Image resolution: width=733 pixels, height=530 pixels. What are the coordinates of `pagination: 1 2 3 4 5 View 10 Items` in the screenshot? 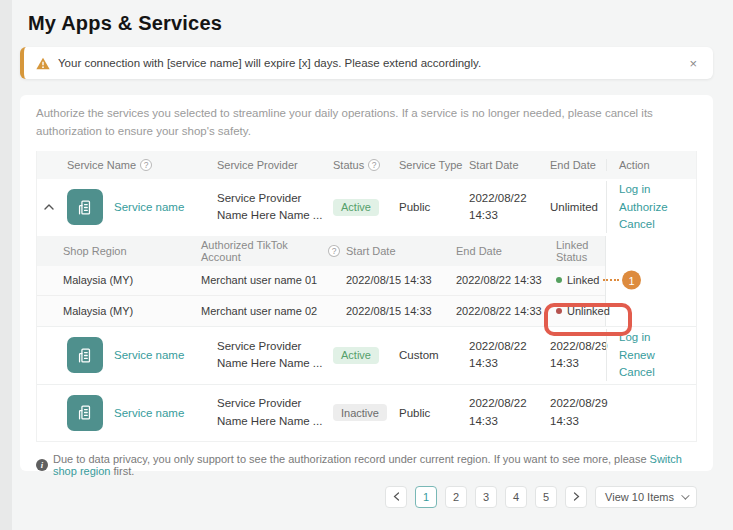 It's located at (366, 497).